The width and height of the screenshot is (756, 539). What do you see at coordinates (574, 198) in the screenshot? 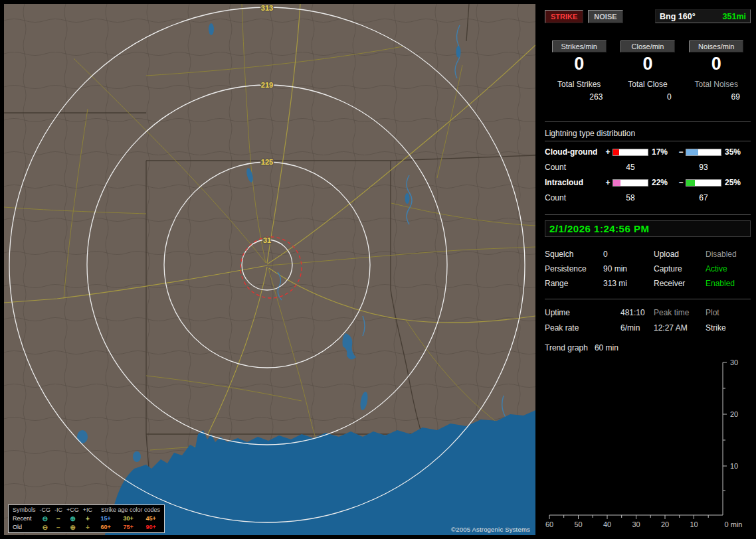
I see `ic-count-label: Count` at bounding box center [574, 198].